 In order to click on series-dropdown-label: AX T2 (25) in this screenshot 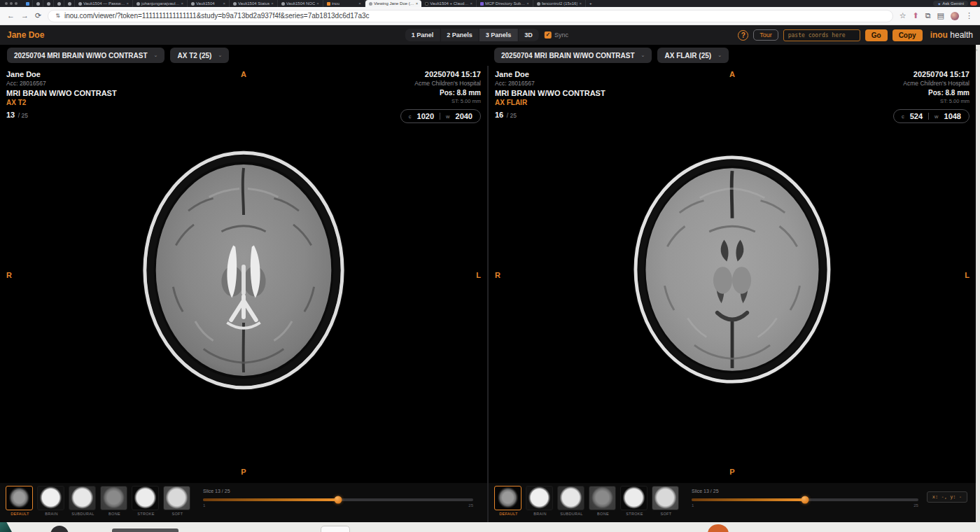, I will do `click(195, 56)`.